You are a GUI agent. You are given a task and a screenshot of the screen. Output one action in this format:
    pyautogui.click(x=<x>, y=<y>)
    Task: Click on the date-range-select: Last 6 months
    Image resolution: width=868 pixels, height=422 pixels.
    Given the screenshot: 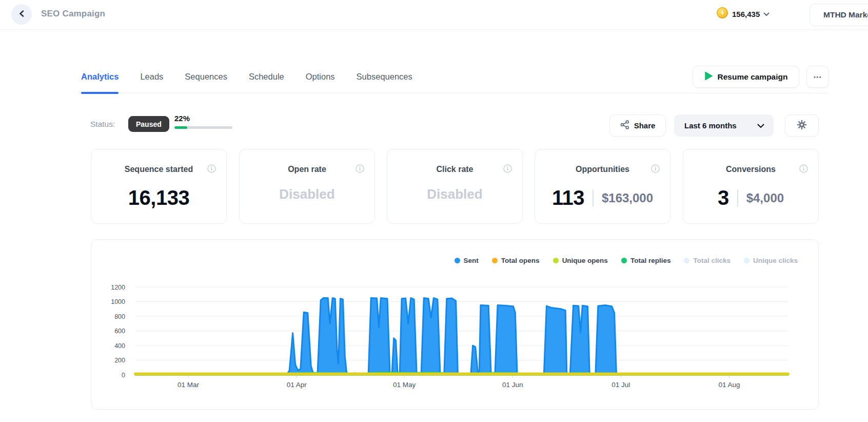 What is the action you would take?
    pyautogui.click(x=724, y=125)
    